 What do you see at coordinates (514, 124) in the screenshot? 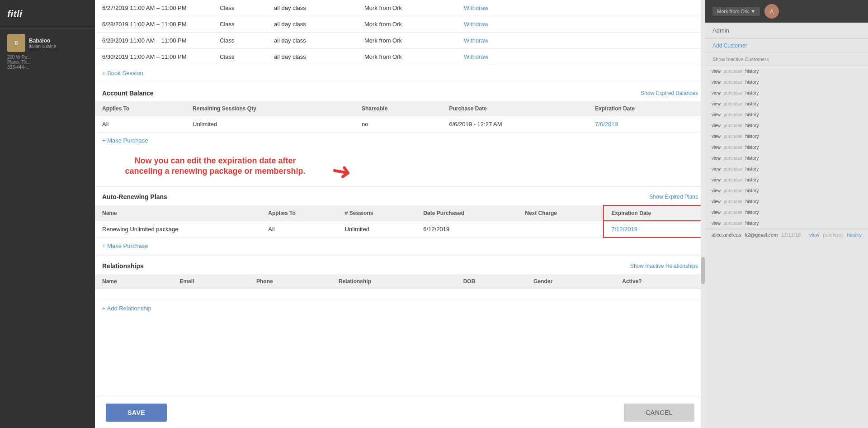
I see `ab-purchase-date: 6/6/2019 - 12:27 AM` at bounding box center [514, 124].